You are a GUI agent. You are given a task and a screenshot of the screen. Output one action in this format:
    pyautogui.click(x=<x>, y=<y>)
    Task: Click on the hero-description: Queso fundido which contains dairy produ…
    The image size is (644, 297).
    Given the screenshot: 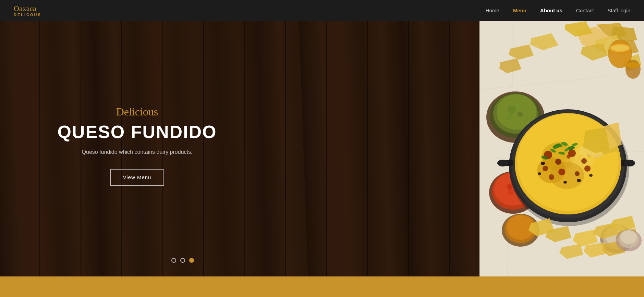 What is the action you would take?
    pyautogui.click(x=137, y=152)
    